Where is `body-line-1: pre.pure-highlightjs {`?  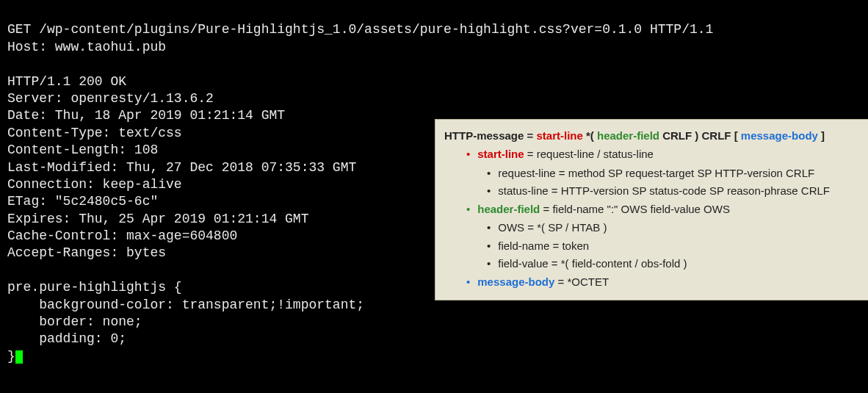
body-line-1: pre.pure-highlightjs { is located at coordinates (95, 287).